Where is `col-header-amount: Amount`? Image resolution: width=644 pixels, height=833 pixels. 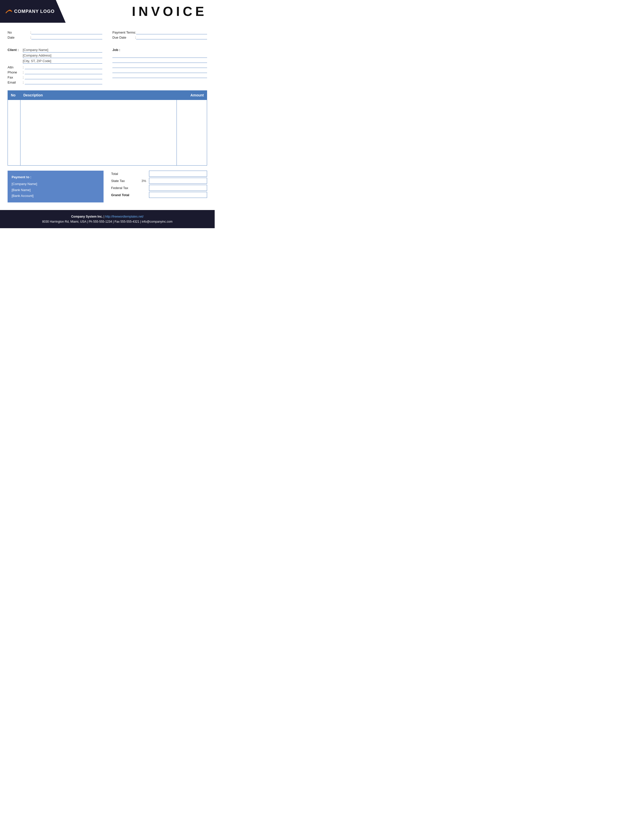
col-header-amount: Amount is located at coordinates (192, 95).